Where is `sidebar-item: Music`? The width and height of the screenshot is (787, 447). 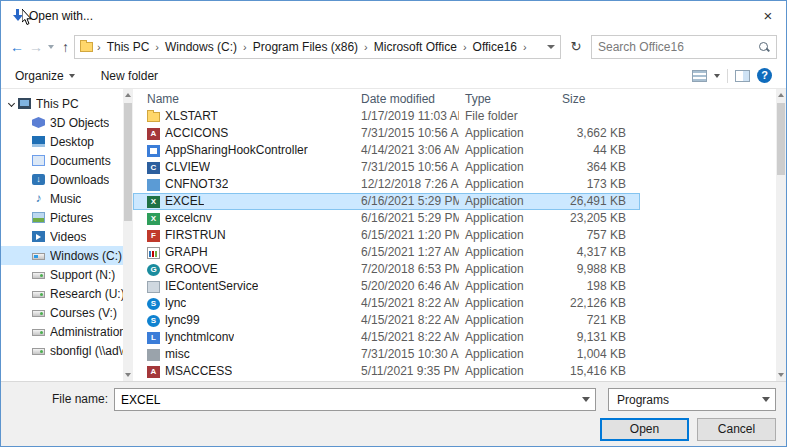
sidebar-item: Music is located at coordinates (62, 198).